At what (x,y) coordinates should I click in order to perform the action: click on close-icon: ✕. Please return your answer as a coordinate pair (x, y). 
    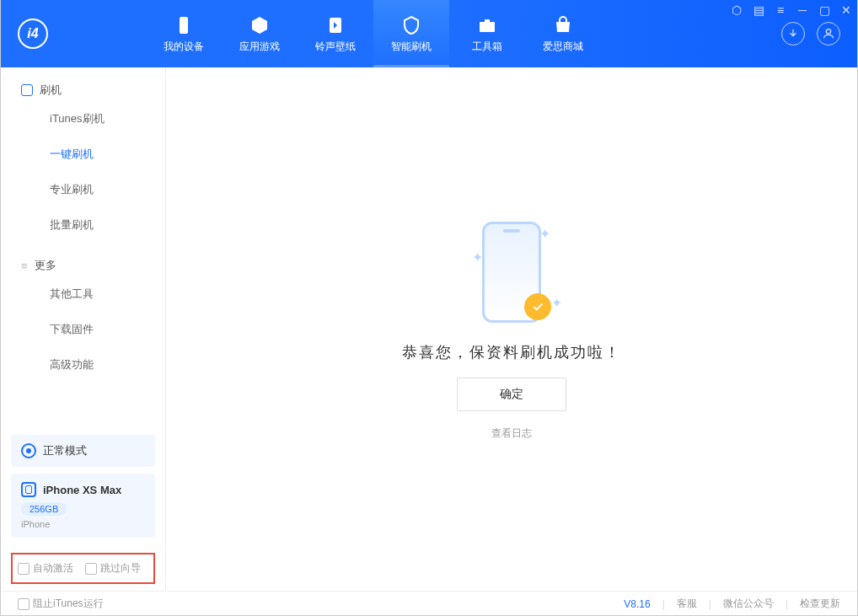
    Looking at the image, I should click on (846, 10).